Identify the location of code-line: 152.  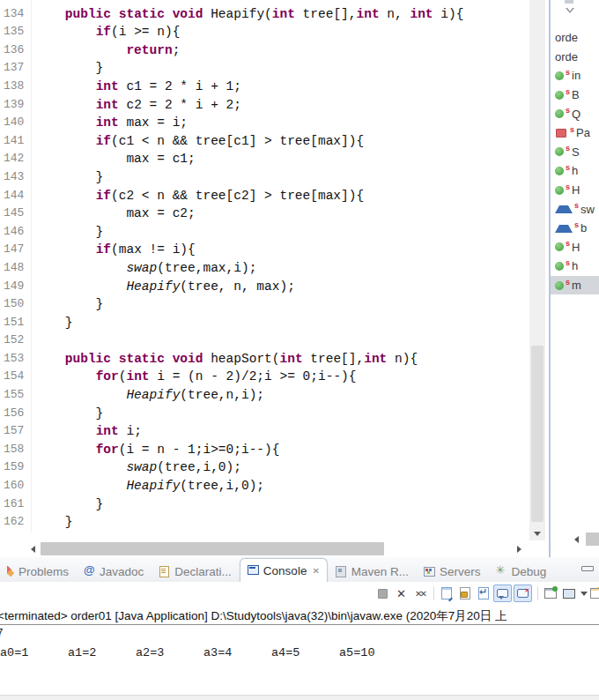
(264, 340).